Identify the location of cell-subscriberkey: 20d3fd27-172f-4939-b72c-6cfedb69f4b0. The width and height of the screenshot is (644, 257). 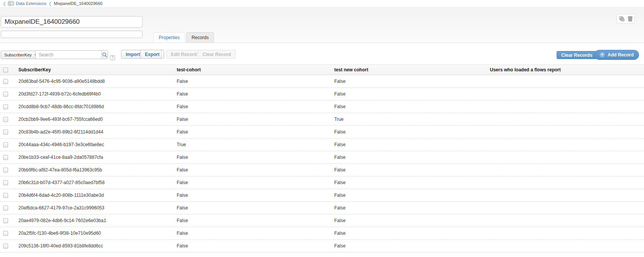
(97, 94).